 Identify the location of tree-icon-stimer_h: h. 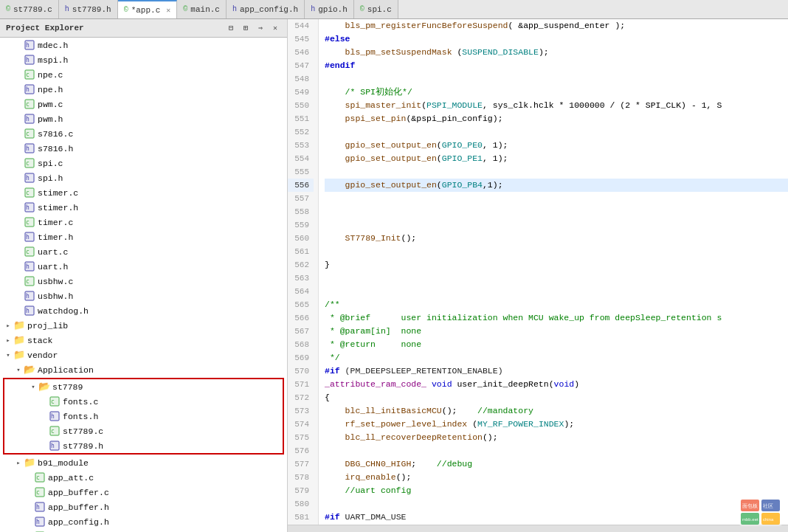
(30, 207).